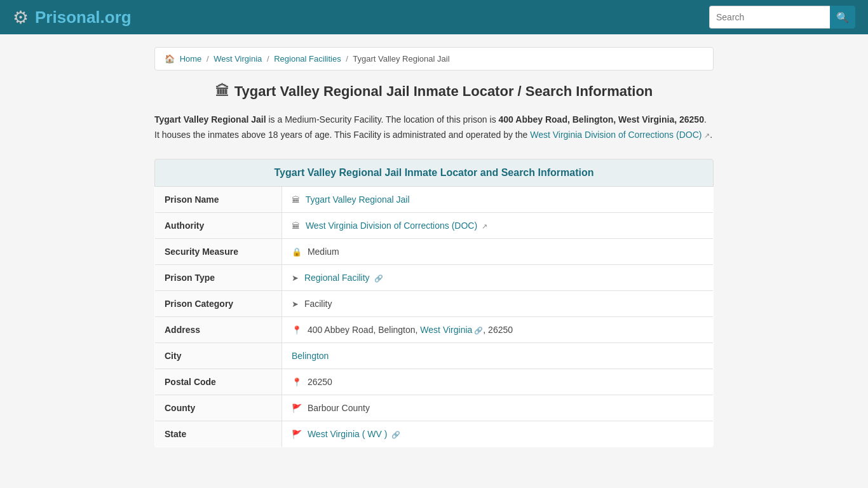  Describe the element at coordinates (435, 225) in the screenshot. I see `table-row: Authority 🏛 West Virginia Division of Co…` at that location.